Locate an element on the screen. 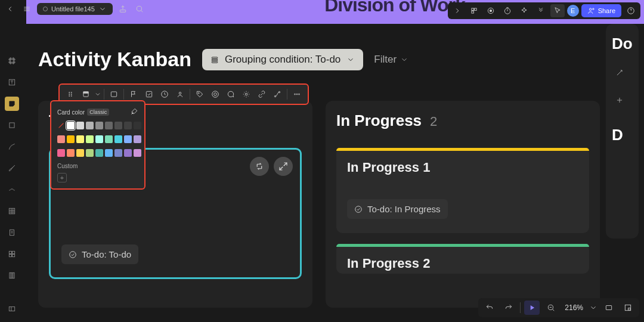 This screenshot has width=644, height=322. add-custom-color: + is located at coordinates (62, 178).